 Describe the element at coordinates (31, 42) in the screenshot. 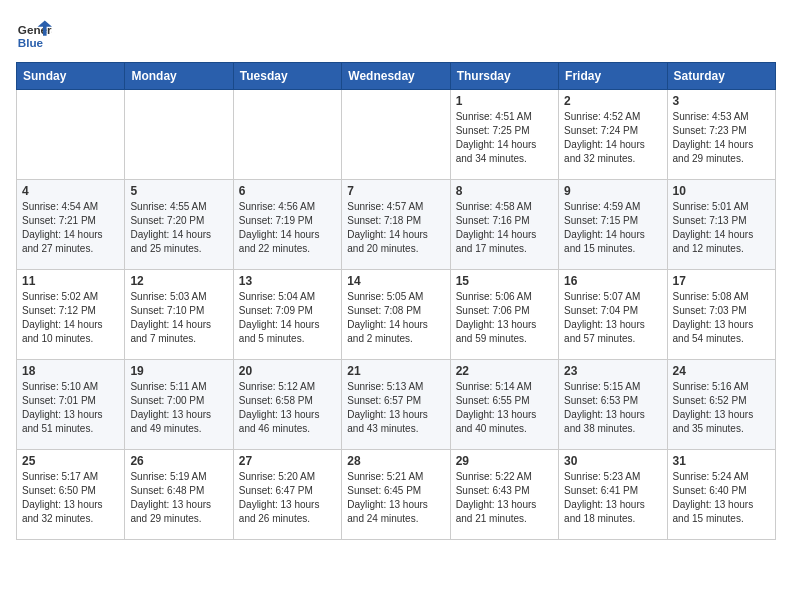

I see `svg-text: Blue` at that location.